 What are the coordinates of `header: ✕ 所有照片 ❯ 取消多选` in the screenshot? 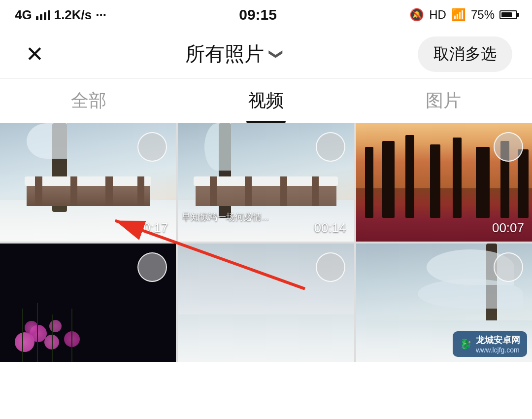 It's located at (266, 54).